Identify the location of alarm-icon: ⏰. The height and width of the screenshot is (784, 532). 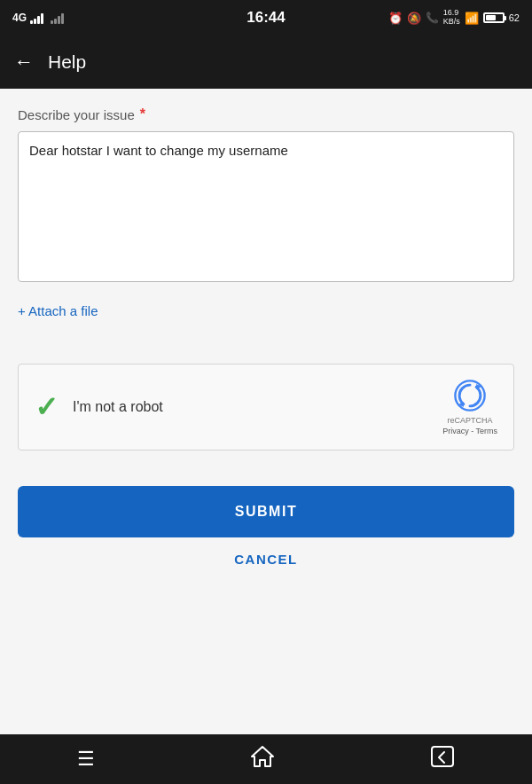
(395, 18).